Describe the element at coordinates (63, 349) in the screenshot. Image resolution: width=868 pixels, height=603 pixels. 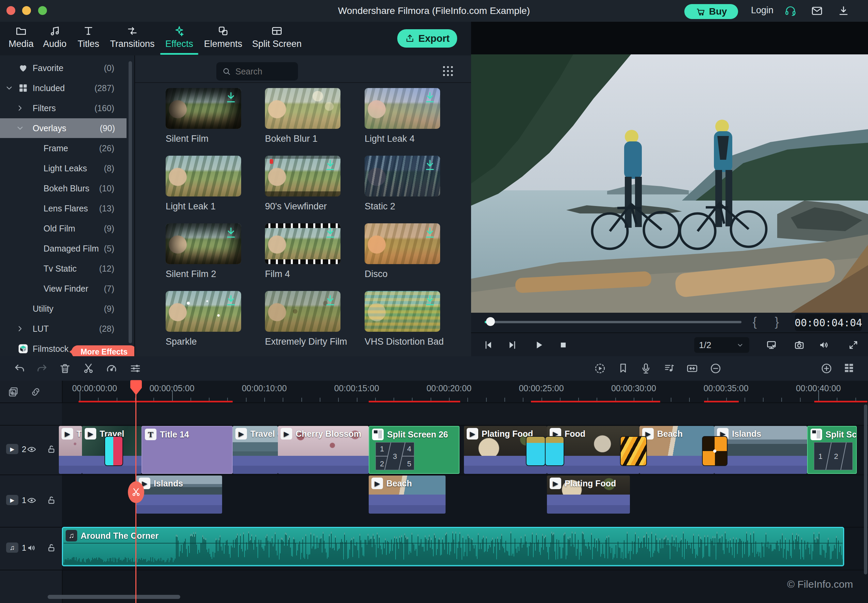
I see `sidebar-item-filmstock: Filmstock` at that location.